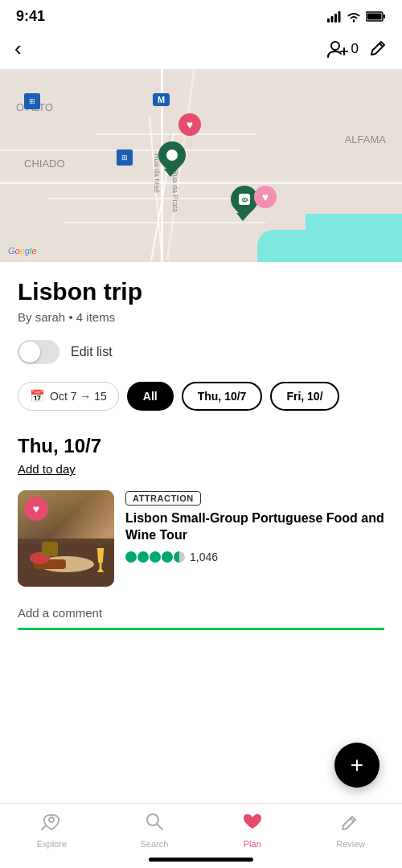 The height and width of the screenshot is (868, 402). What do you see at coordinates (265, 197) in the screenshot?
I see `heart-pin-right: ♥` at bounding box center [265, 197].